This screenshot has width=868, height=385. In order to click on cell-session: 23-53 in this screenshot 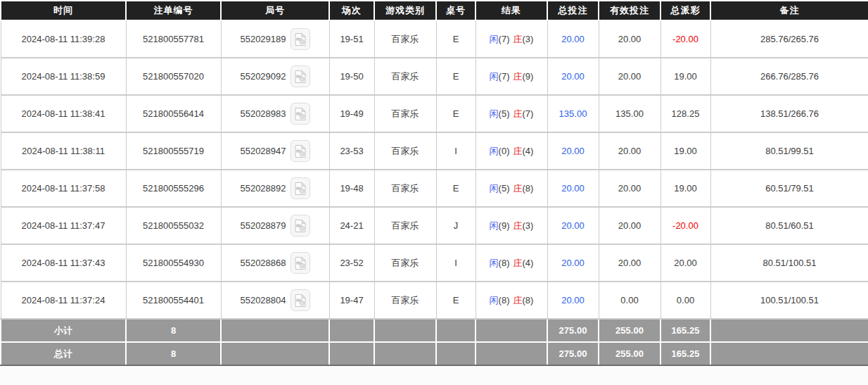, I will do `click(352, 151)`.